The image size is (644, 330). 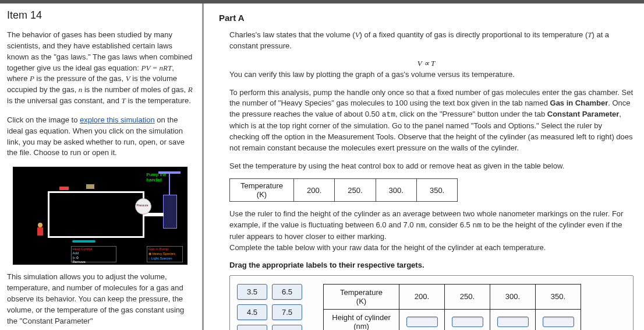 What do you see at coordinates (143, 206) in the screenshot?
I see `pressure-gauge-icon` at bounding box center [143, 206].